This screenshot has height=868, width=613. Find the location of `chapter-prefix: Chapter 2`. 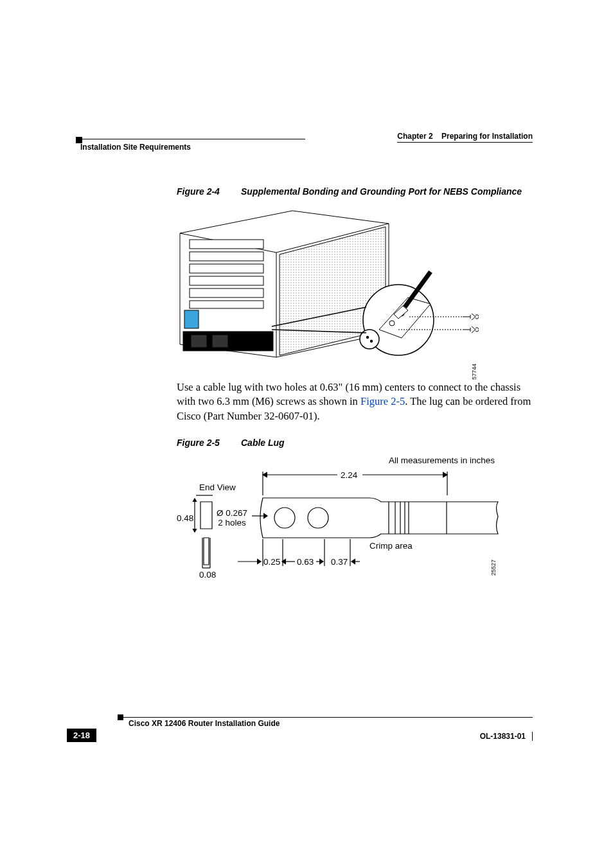

chapter-prefix: Chapter 2 is located at coordinates (415, 136).